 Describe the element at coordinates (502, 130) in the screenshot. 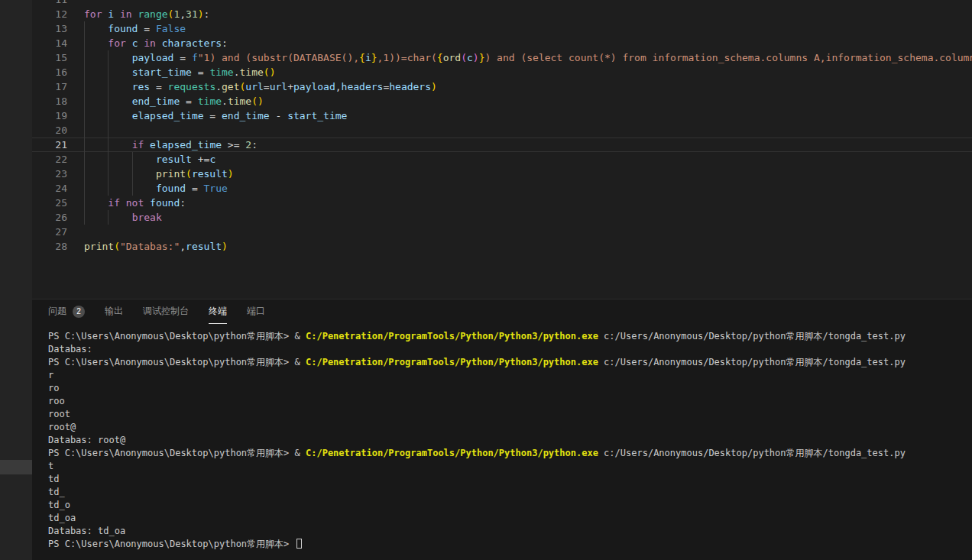

I see `code-line: 20` at that location.